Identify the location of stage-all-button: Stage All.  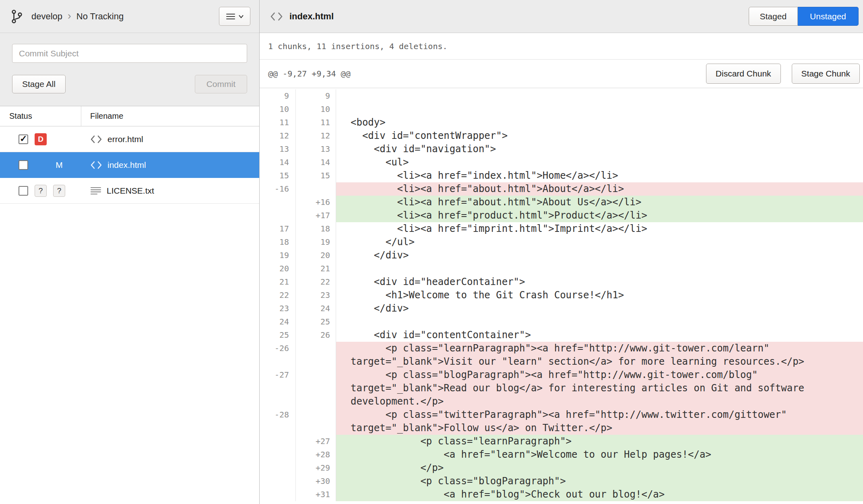
(39, 84).